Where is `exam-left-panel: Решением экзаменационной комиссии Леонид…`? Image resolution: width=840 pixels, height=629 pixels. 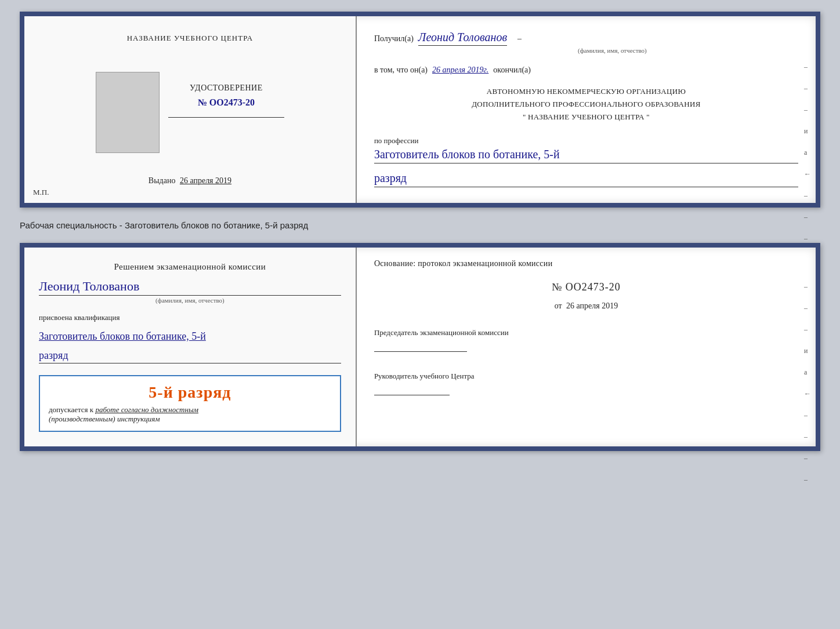
exam-left-panel: Решением экзаменационной комиссии Леонид… is located at coordinates (190, 347).